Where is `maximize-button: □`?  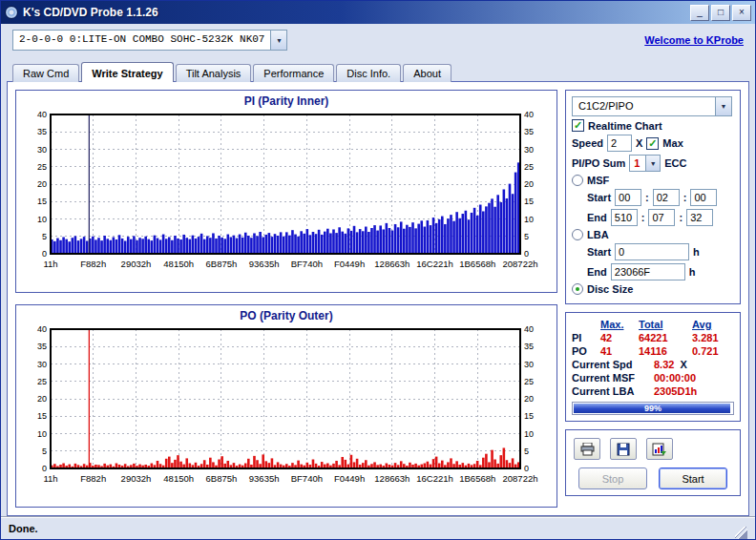 maximize-button: □ is located at coordinates (721, 13).